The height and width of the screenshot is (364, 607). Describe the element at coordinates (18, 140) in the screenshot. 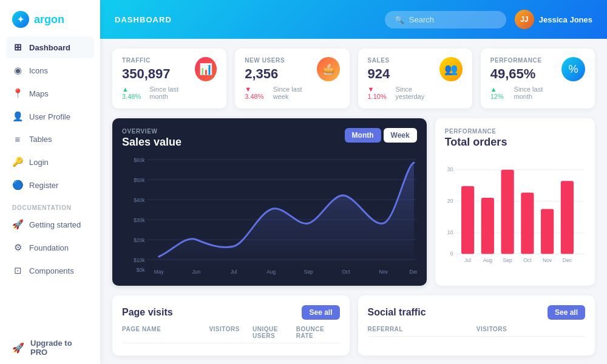

I see `sidebar-icon-tables: ≡` at that location.